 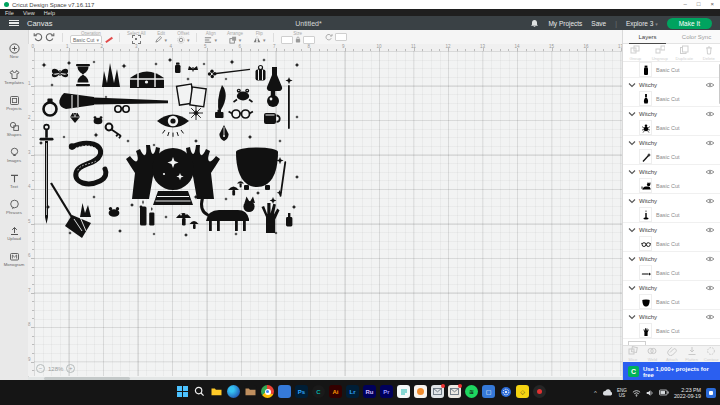 I want to click on contour-button: Contour, so click(x=710, y=354).